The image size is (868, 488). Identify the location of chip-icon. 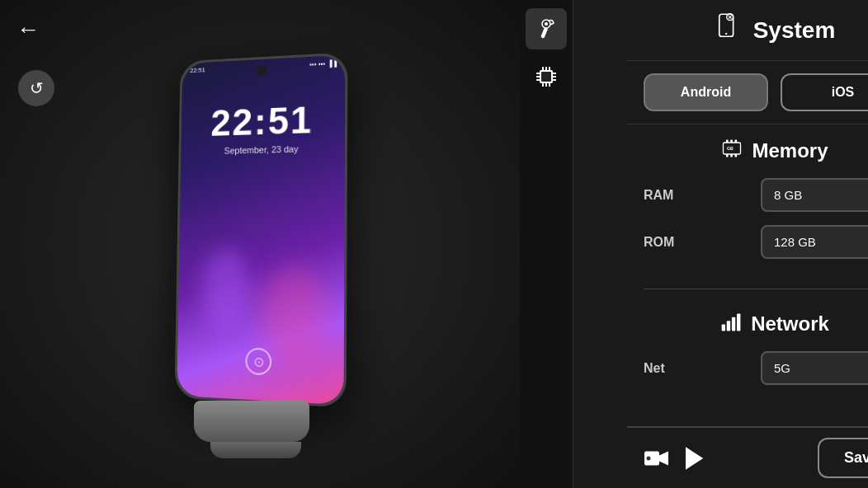
(546, 77).